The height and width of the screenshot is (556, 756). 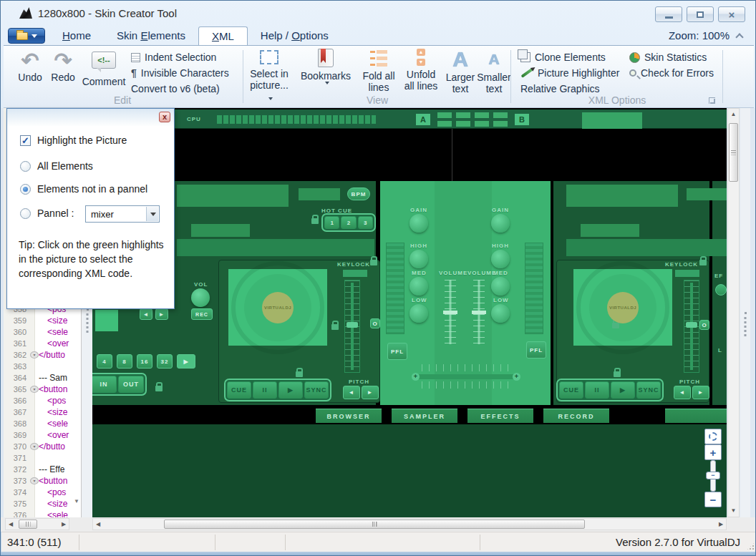 What do you see at coordinates (42, 378) in the screenshot?
I see `code-line: 364 --- Sam` at bounding box center [42, 378].